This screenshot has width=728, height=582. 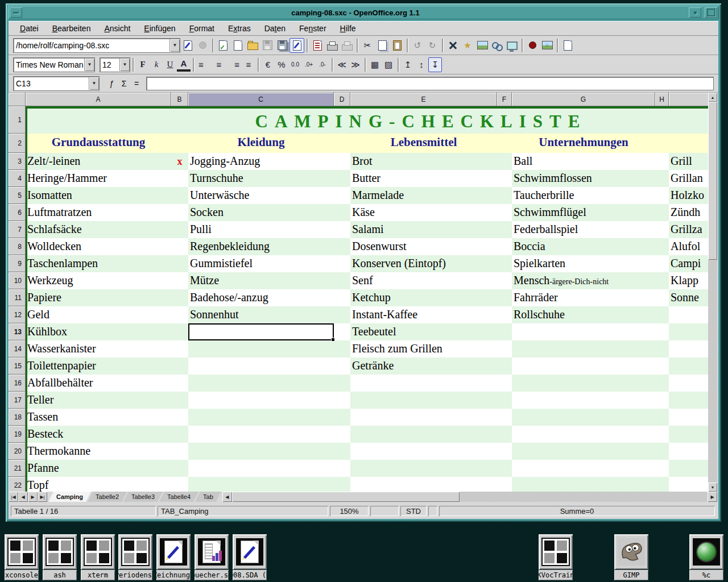 I want to click on url-dropdown-icon: ▼, so click(x=175, y=45).